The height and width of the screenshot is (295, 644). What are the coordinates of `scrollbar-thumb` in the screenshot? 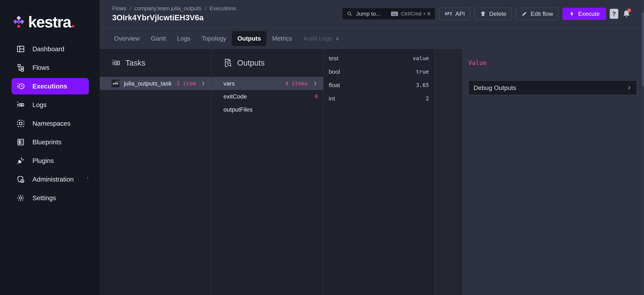 It's located at (643, 49).